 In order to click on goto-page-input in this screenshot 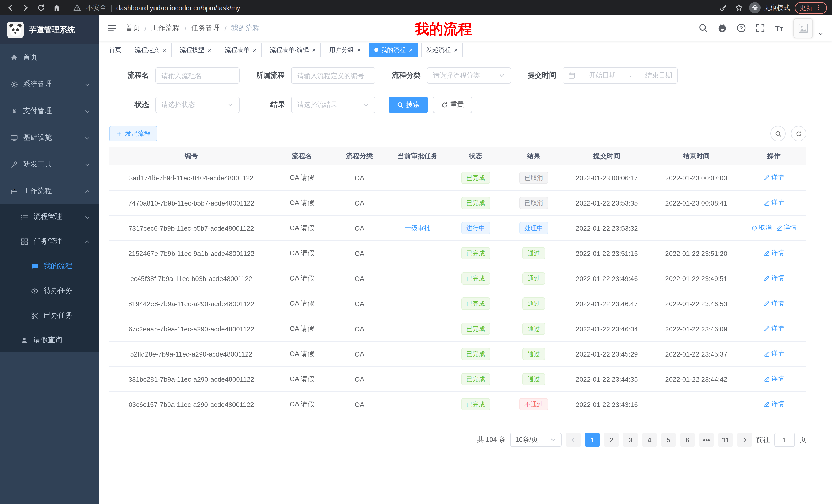, I will do `click(785, 440)`.